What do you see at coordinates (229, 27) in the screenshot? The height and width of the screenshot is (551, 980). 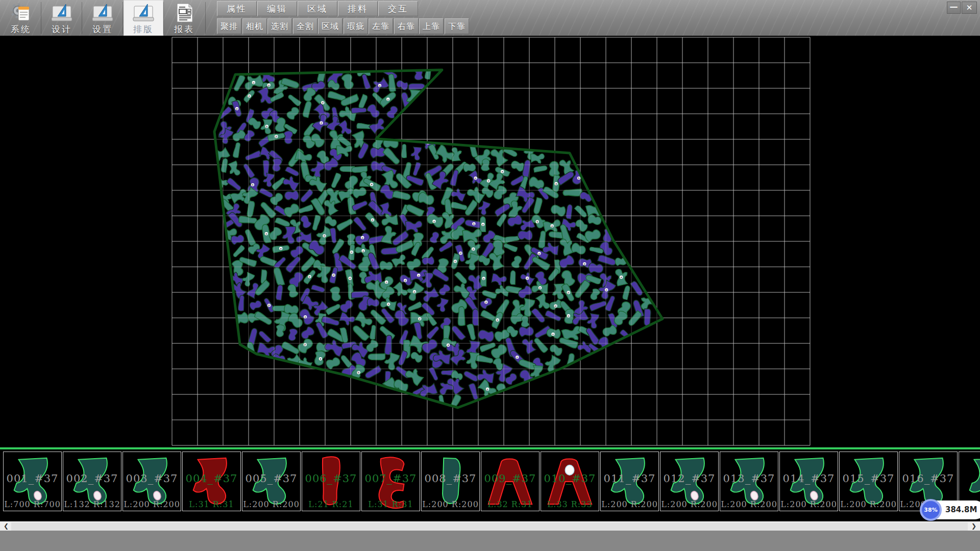 I see `toolbar-button-1: 聚排` at bounding box center [229, 27].